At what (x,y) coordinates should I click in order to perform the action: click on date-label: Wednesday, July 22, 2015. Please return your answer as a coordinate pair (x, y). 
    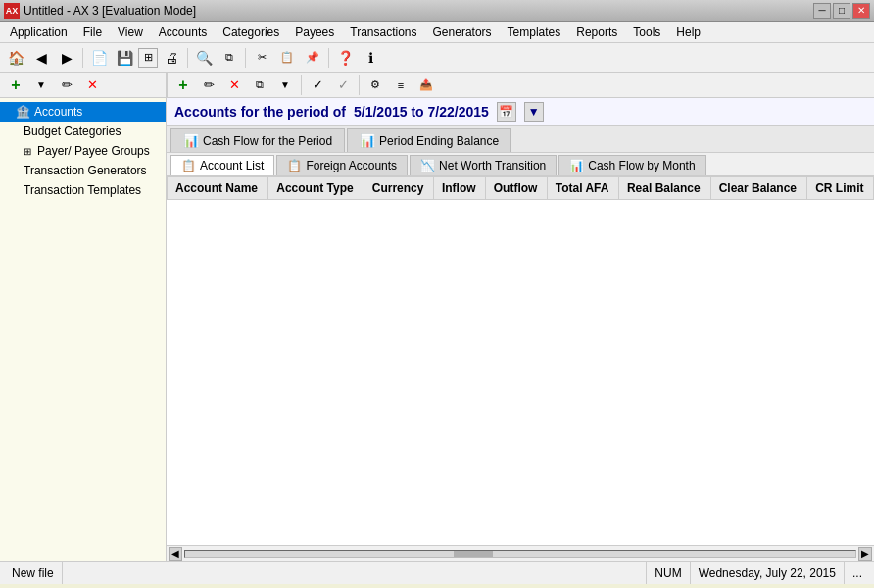
    Looking at the image, I should click on (767, 573).